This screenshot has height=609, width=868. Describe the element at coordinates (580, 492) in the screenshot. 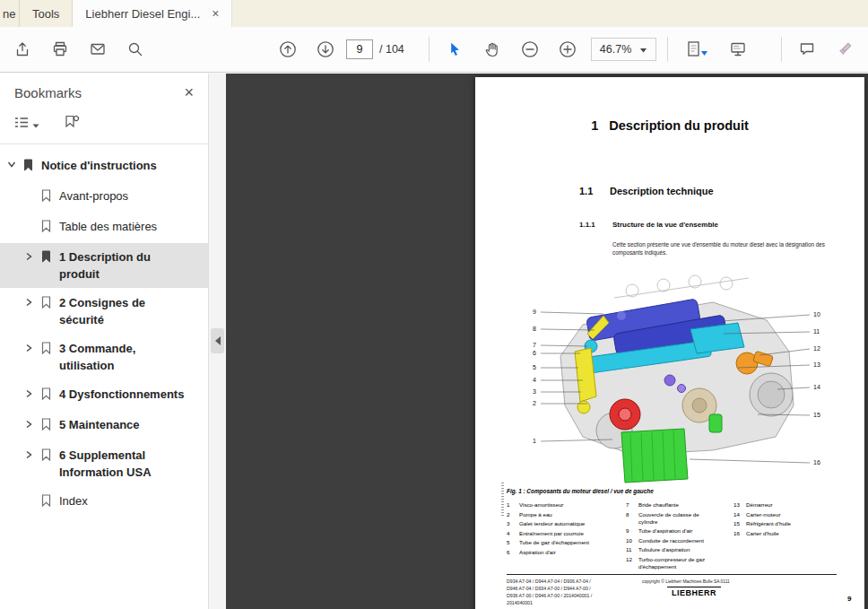

I see `figure-caption: Fig. 1 : Composants du moteur diesel / v…` at that location.